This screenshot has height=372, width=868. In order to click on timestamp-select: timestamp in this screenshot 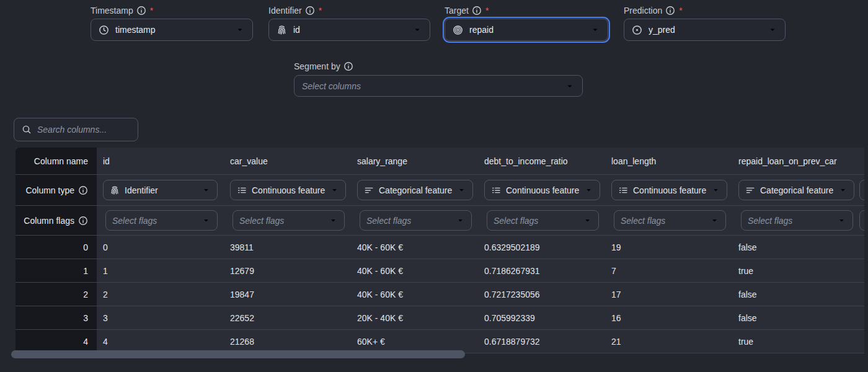, I will do `click(172, 30)`.